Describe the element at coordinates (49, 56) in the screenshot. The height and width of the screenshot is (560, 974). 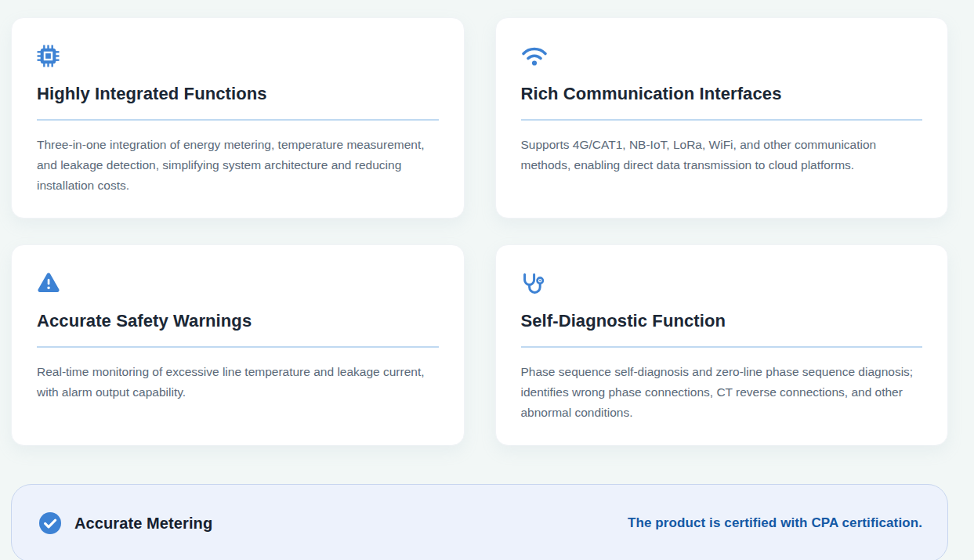
I see `microchip-icon` at that location.